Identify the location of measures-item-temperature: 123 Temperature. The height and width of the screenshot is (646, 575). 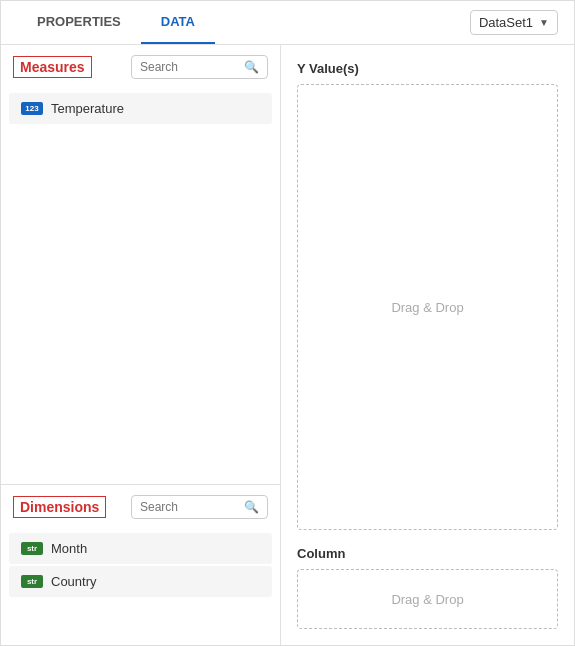
(140, 108).